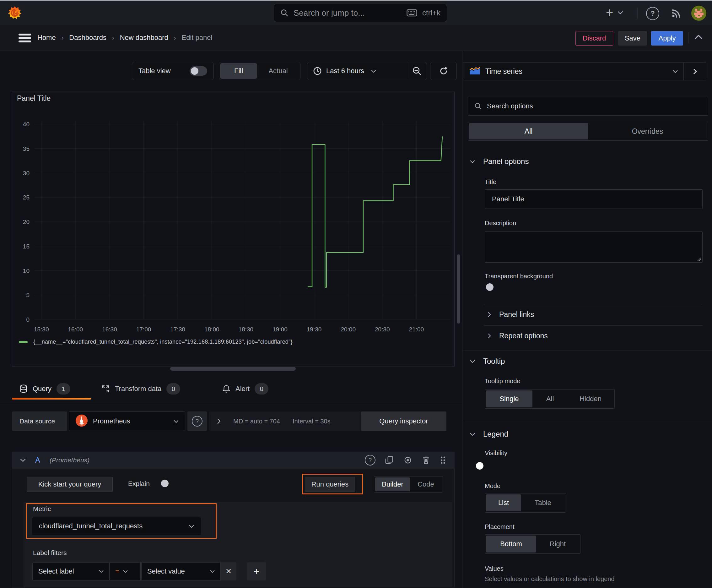 This screenshot has height=588, width=712. I want to click on breadcrumb-dashboards: Dashboards, so click(88, 38).